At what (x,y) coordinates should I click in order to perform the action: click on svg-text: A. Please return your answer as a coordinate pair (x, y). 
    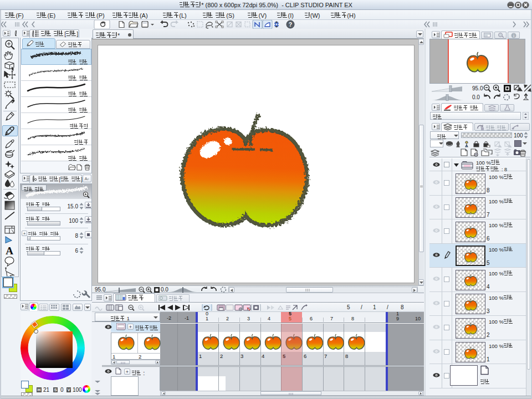
    Looking at the image, I should click on (9, 250).